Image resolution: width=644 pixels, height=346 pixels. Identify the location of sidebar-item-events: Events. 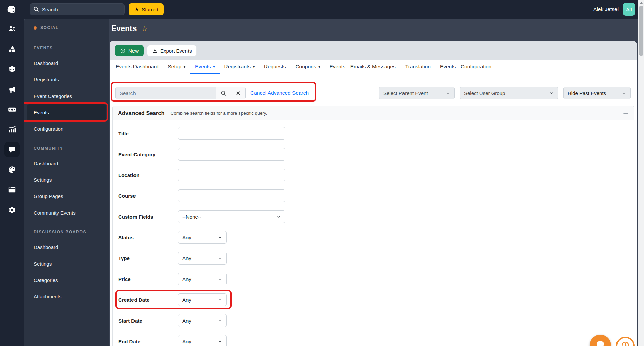
(66, 113).